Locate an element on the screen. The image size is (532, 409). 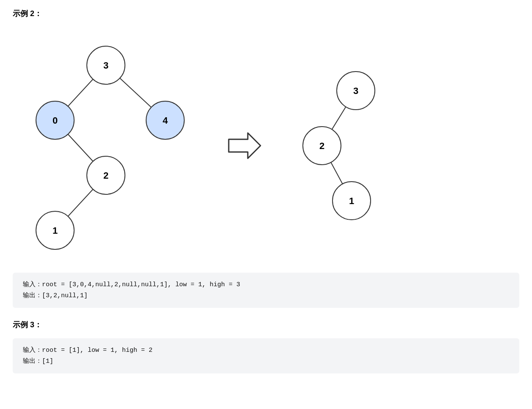
right-tree-svg: 3 2 1 is located at coordinates (339, 146).